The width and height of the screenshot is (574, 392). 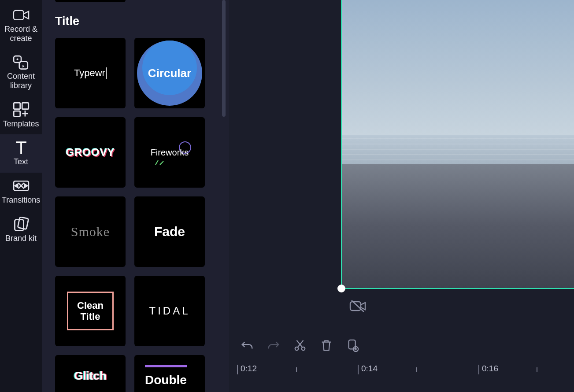 I want to click on library-icon, so click(x=21, y=62).